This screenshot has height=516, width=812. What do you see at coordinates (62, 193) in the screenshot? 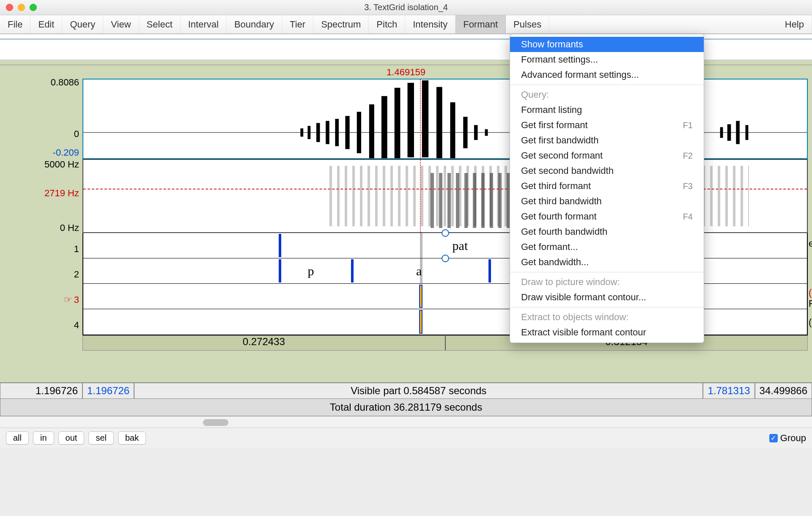
I see `spec-cursor-label: 2719 Hz` at bounding box center [62, 193].